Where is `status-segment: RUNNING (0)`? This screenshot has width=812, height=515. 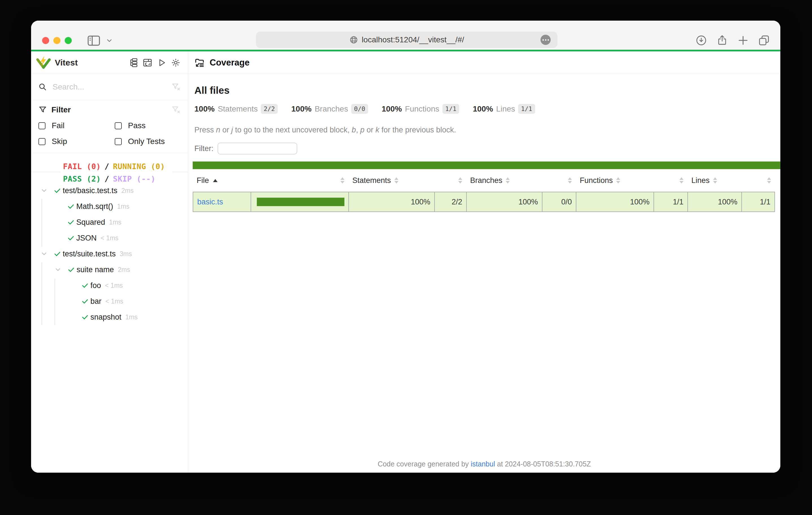 status-segment: RUNNING (0) is located at coordinates (139, 166).